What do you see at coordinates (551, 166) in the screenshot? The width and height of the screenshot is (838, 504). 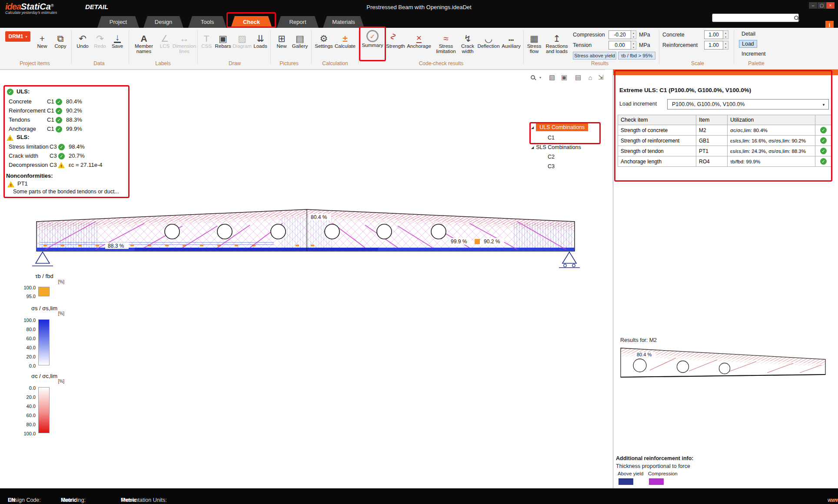 I see `tree-item-c3: C3` at bounding box center [551, 166].